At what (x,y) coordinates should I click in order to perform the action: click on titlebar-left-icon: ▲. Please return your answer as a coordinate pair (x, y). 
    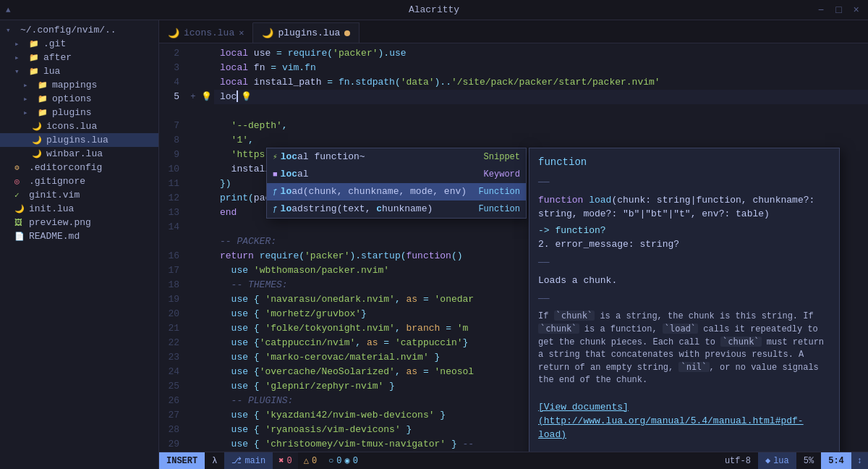
    Looking at the image, I should click on (9, 10).